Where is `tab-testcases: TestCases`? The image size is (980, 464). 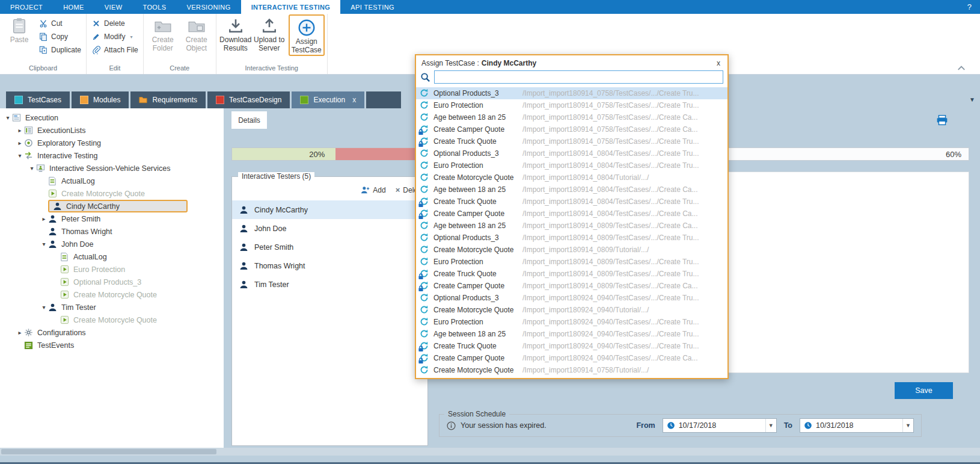 tab-testcases: TestCases is located at coordinates (38, 100).